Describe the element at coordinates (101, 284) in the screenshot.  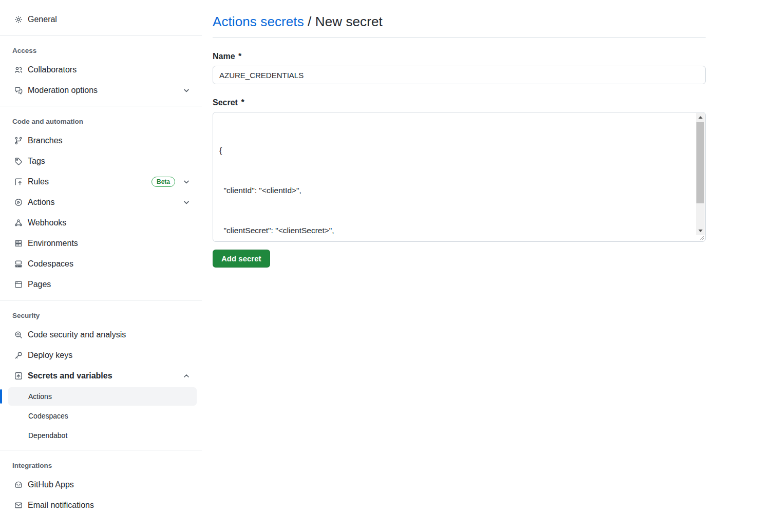
I see `sidebar-item-pages: Pages` at that location.